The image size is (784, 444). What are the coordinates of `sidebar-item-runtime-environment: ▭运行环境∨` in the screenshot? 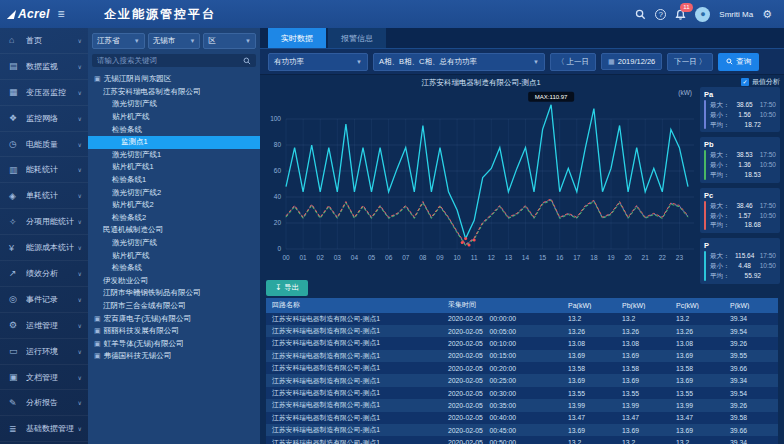 It's located at (44, 352).